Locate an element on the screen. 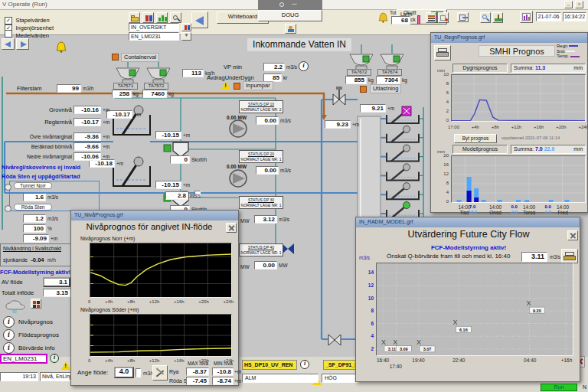  zoom-tool-icon is located at coordinates (176, 18).